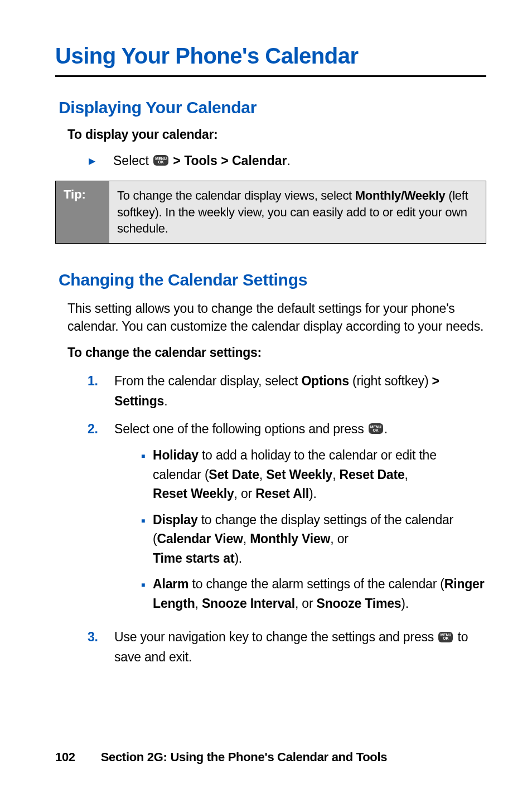 The height and width of the screenshot is (798, 532). What do you see at coordinates (277, 135) in the screenshot?
I see `sub-heading-display: To display your calendar:` at bounding box center [277, 135].